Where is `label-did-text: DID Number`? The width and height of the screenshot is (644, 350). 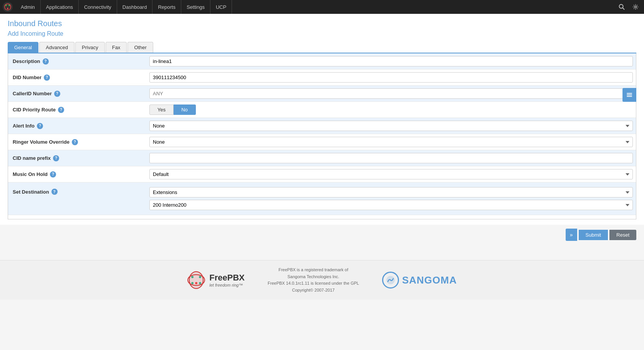 label-did-text: DID Number is located at coordinates (27, 78).